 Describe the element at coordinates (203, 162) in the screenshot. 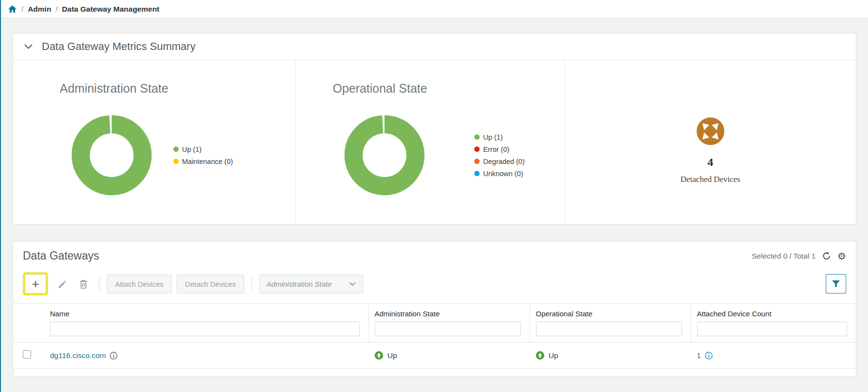

I see `legend-item-maintenance: Maintenance (0)` at that location.